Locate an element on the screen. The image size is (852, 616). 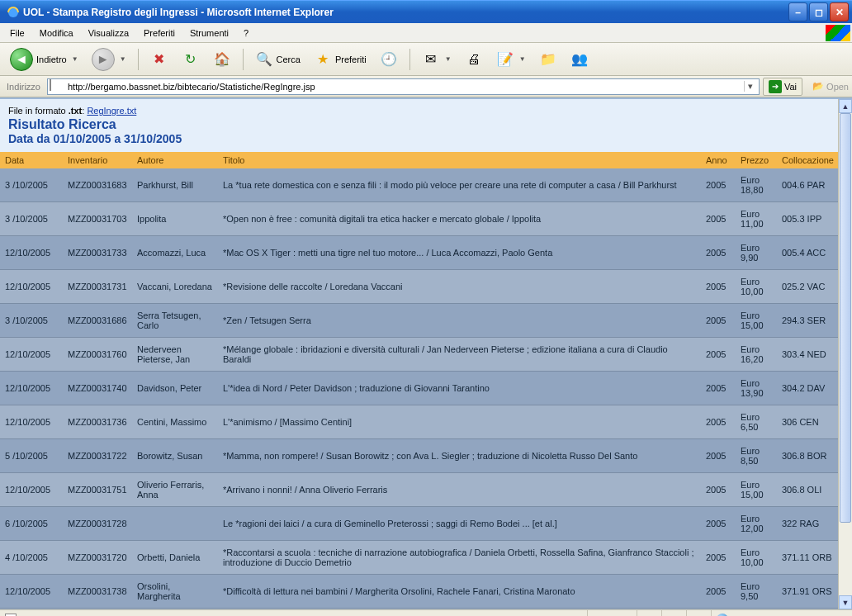
column-inventario: Inventario is located at coordinates (97, 160).